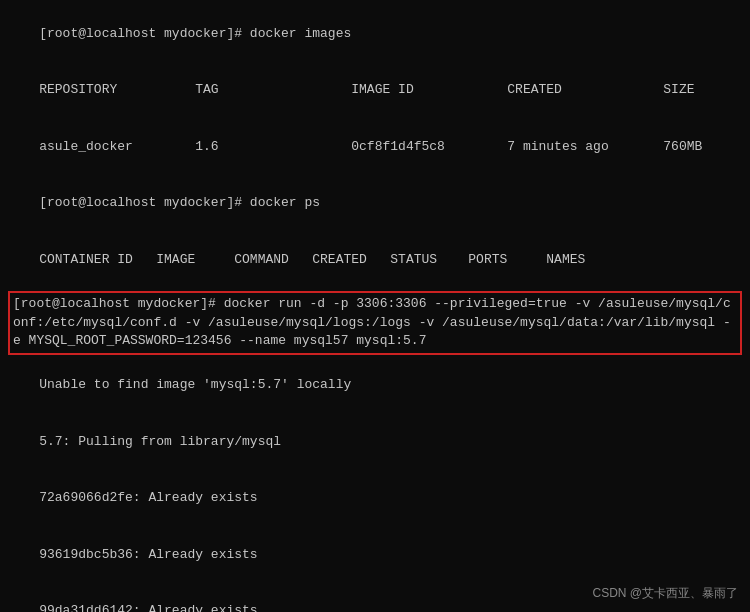 The image size is (750, 612). Describe the element at coordinates (375, 324) in the screenshot. I see `highlighted-command-block: [root@localhost mydocker]# docker run -d…` at that location.